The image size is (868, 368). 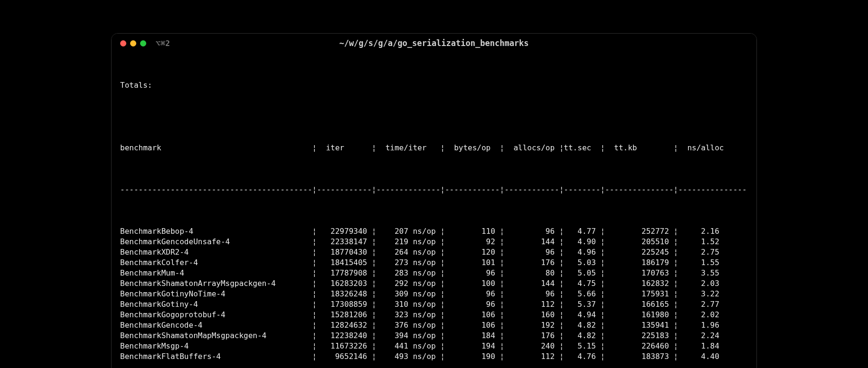 What do you see at coordinates (472, 252) in the screenshot?
I see `cell-bytes: 120` at bounding box center [472, 252].